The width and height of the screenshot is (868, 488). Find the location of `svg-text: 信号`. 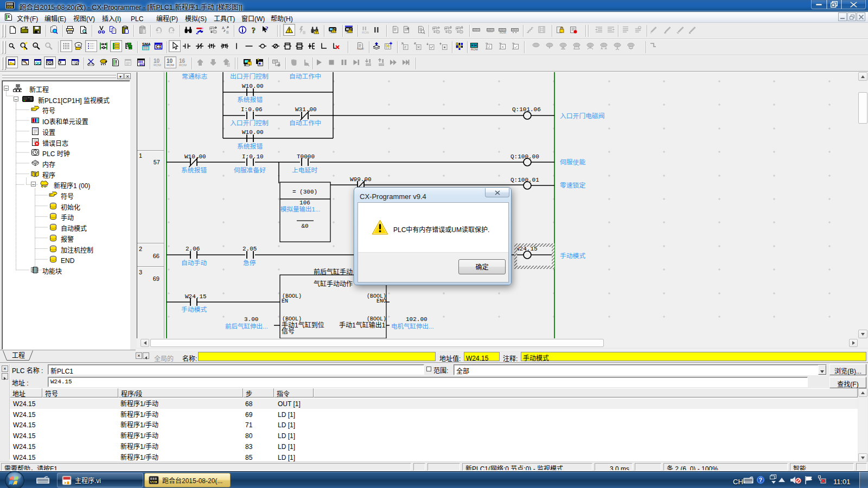

svg-text: 信号 is located at coordinates (288, 331).